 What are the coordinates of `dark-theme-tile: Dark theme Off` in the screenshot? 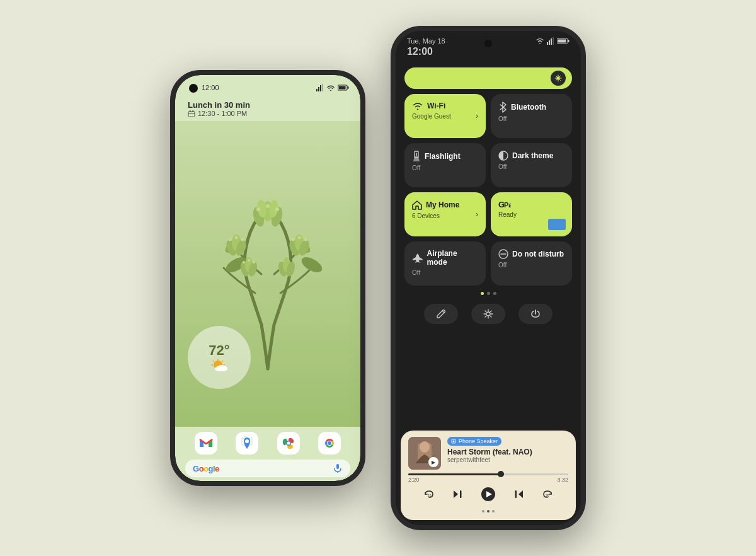 It's located at (532, 165).